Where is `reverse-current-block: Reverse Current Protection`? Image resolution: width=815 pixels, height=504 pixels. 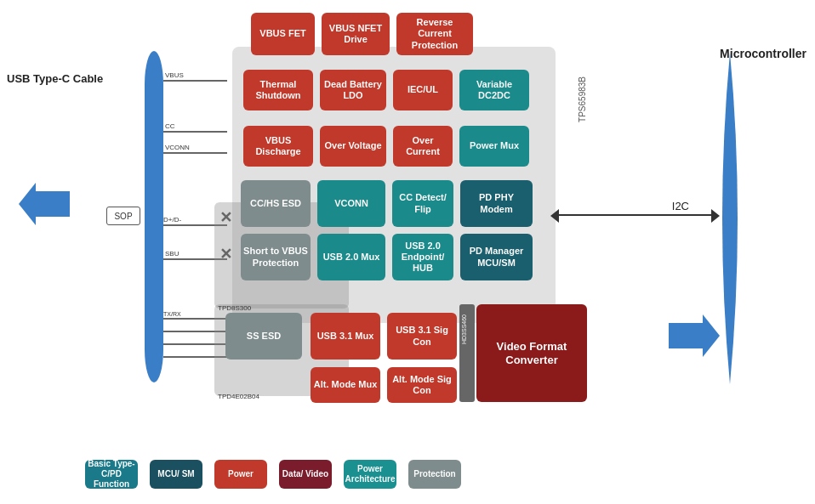 reverse-current-block: Reverse Current Protection is located at coordinates (435, 34).